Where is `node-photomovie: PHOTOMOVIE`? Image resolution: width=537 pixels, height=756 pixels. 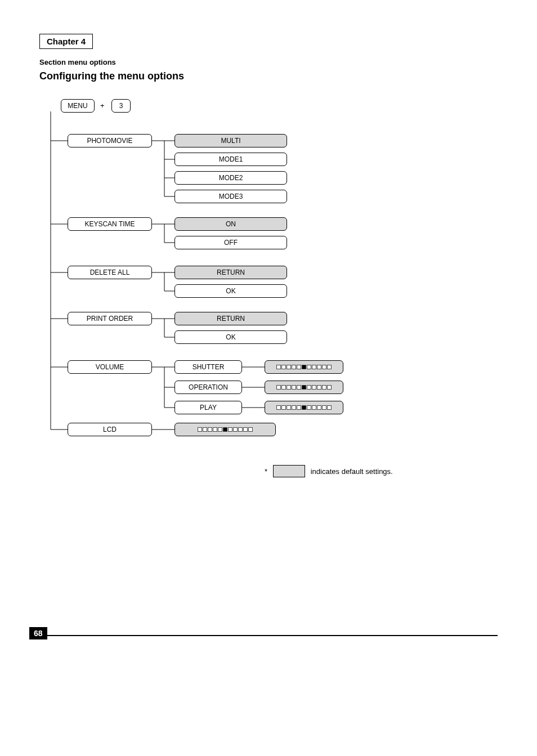 node-photomovie: PHOTOMOVIE is located at coordinates (110, 141).